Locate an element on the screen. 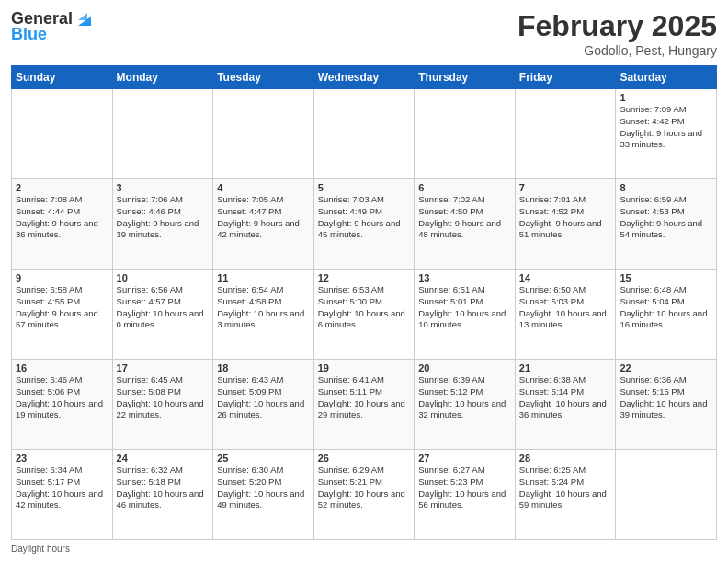  calendar-cell: 6Sunrise: 7:02 AM Sunset: 4:50 PM Daylig… is located at coordinates (465, 224).